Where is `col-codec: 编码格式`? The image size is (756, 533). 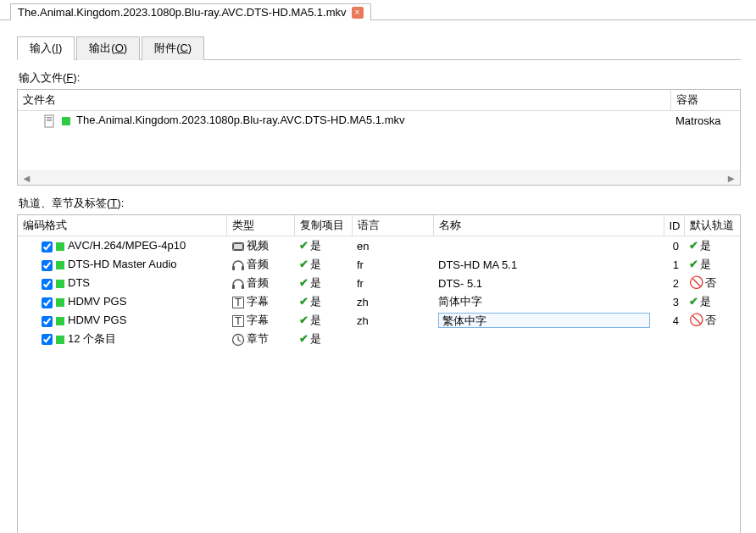 col-codec: 编码格式 is located at coordinates (122, 225).